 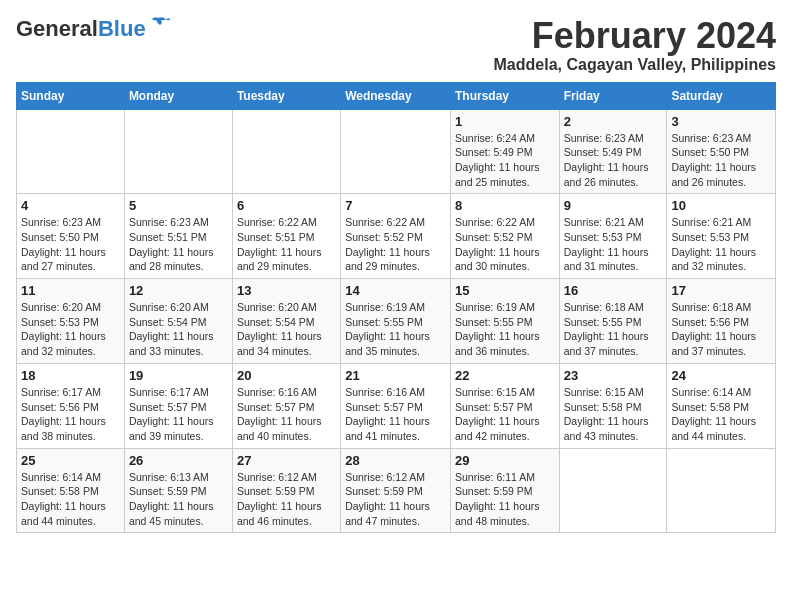 What do you see at coordinates (71, 490) in the screenshot?
I see `calendar-cell: 25Sunrise: 6:14 AM Sunset: 5:58 PM Dayli…` at bounding box center [71, 490].